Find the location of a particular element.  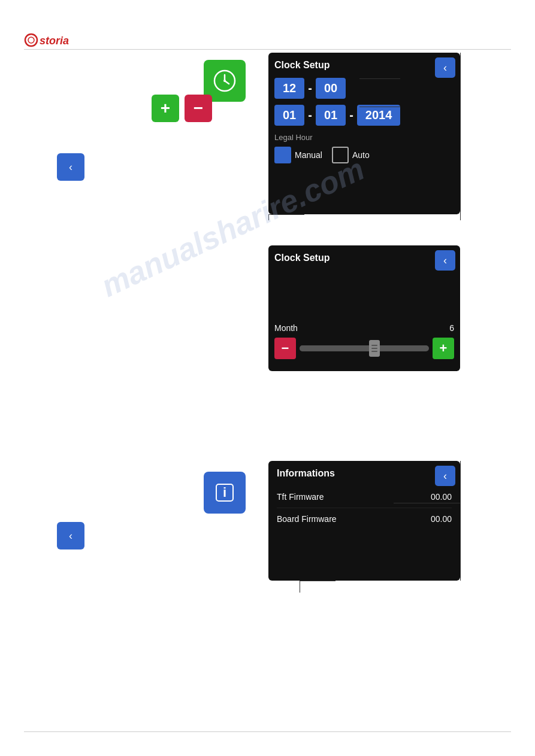

date-row: 01 - 01 - 2014 is located at coordinates (364, 115).